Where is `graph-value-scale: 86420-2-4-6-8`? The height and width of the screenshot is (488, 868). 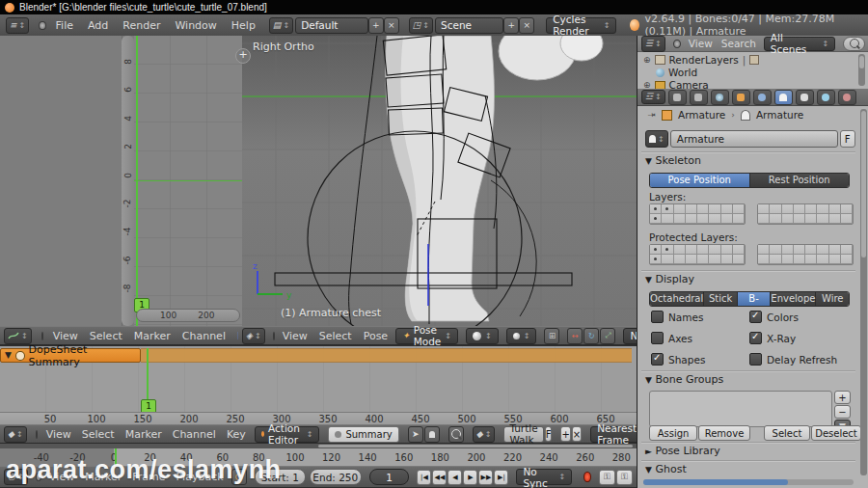
graph-value-scale: 86420-2-4-6-8 is located at coordinates (127, 181).